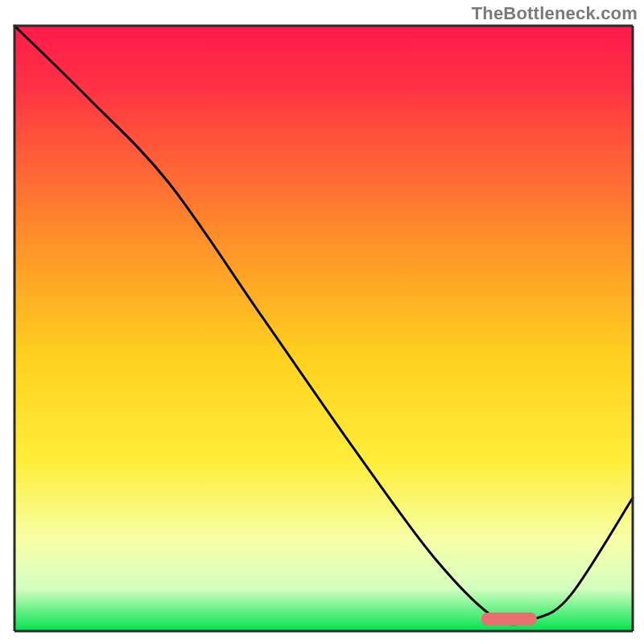  Describe the element at coordinates (509, 619) in the screenshot. I see `optimal-range-marker` at that location.